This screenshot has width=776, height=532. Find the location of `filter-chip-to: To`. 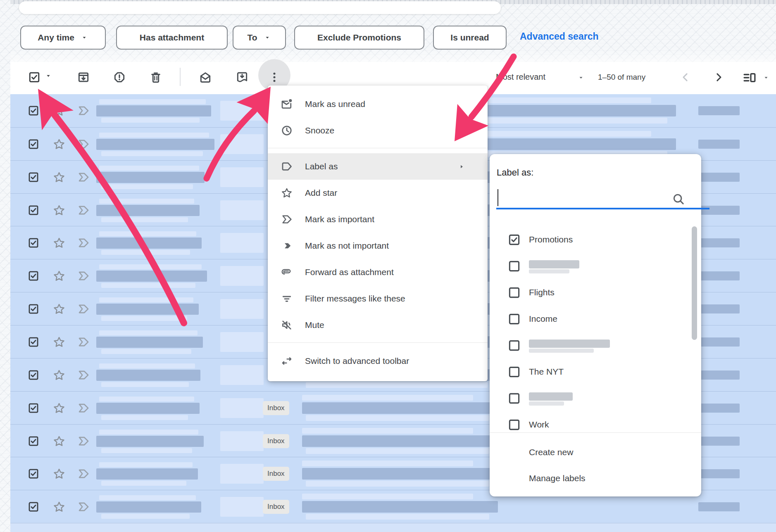

filter-chip-to: To is located at coordinates (259, 38).